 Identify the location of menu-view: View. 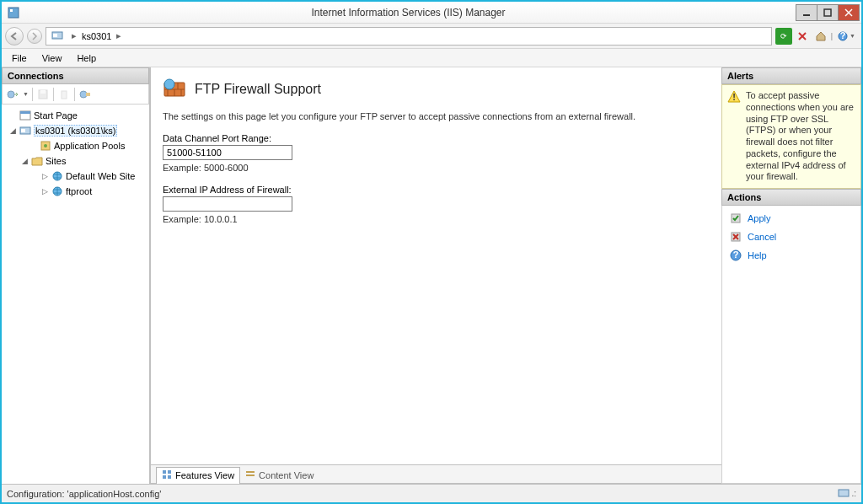
(52, 58).